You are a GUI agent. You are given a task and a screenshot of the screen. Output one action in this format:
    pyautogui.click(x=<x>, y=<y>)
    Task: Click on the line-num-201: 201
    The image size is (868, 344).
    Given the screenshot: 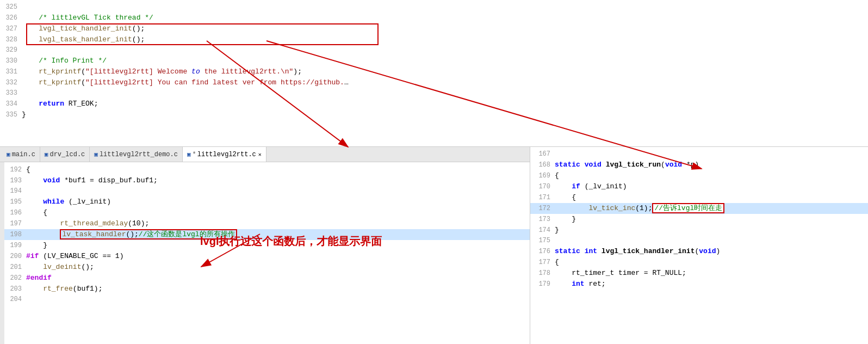 What is the action you would take?
    pyautogui.click(x=15, y=268)
    